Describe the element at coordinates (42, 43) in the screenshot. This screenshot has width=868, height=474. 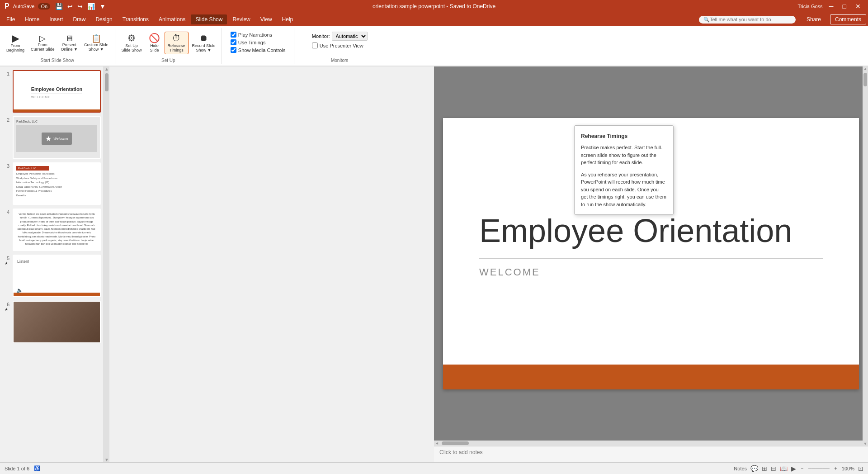
I see `from-current-button: ▷ FromCurrent Slide` at that location.